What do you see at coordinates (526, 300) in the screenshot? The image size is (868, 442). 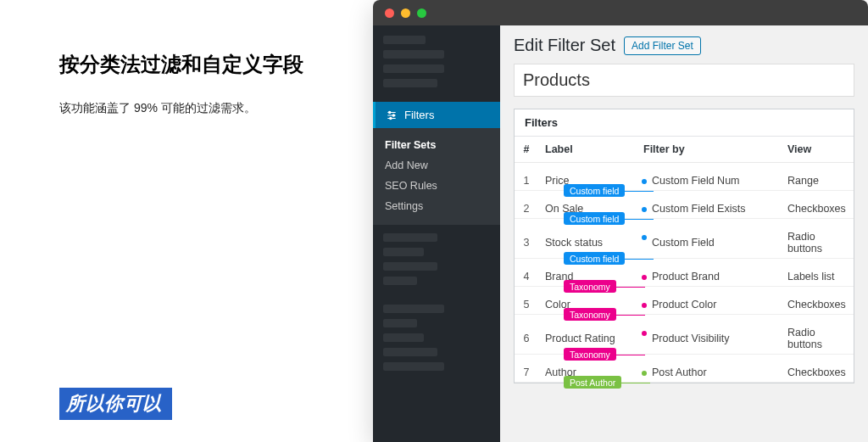 I see `row-num: 5` at bounding box center [526, 300].